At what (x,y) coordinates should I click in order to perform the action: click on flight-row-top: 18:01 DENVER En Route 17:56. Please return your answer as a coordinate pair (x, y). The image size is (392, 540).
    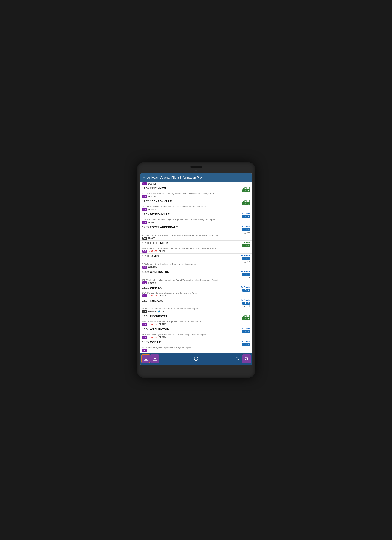
    Looking at the image, I should click on (196, 289).